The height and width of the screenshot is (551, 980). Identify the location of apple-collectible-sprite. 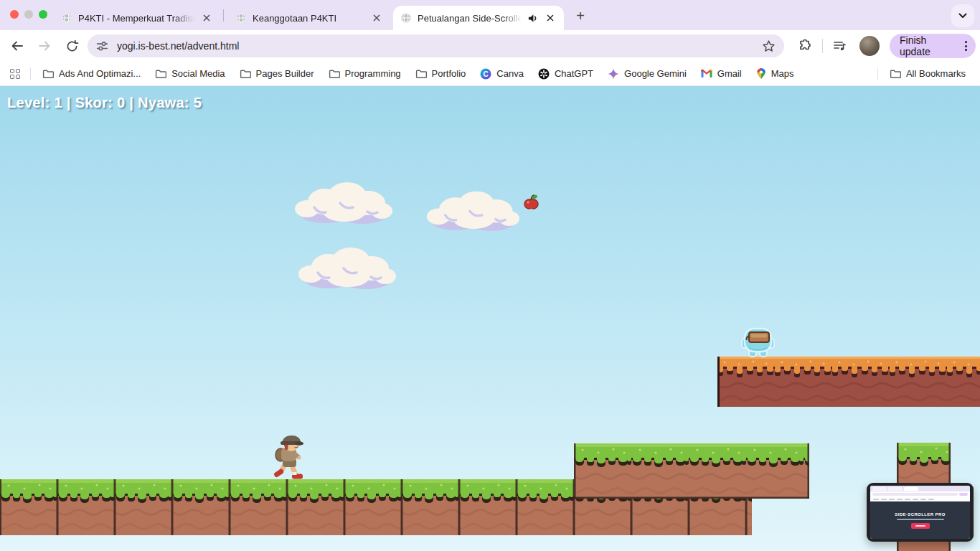
(531, 202).